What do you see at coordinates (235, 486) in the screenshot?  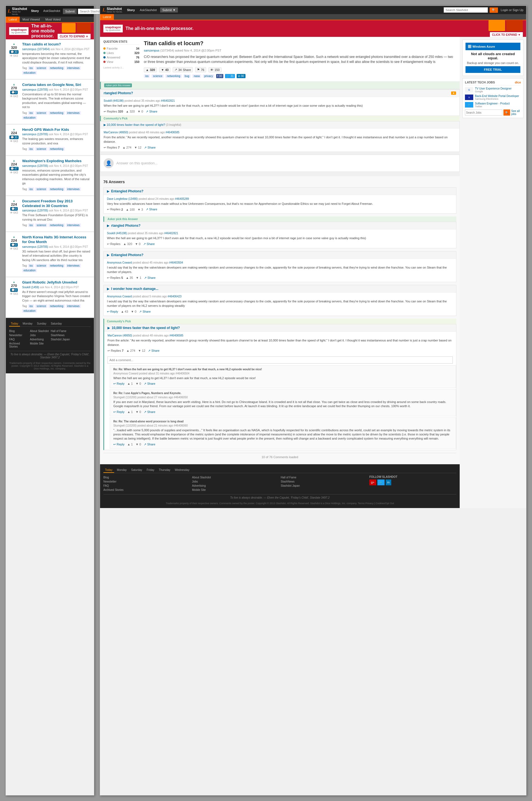 I see `rfooter-advertising: Advertising` at bounding box center [235, 486].